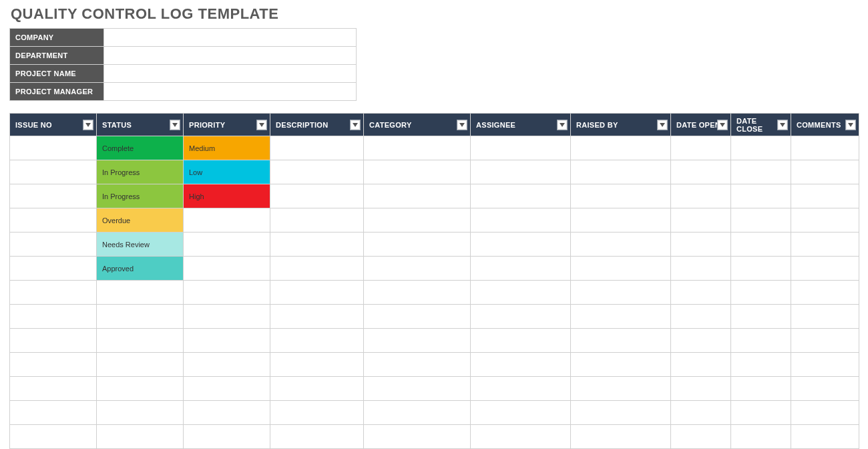 The height and width of the screenshot is (449, 868). What do you see at coordinates (140, 196) in the screenshot?
I see `cell-status: In Progress` at bounding box center [140, 196].